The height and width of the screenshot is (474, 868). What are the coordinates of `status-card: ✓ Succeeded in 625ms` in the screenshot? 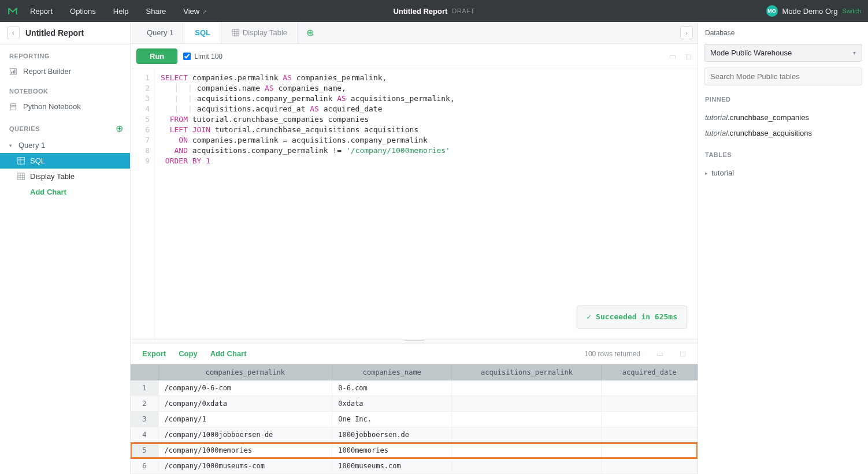 It's located at (632, 317).